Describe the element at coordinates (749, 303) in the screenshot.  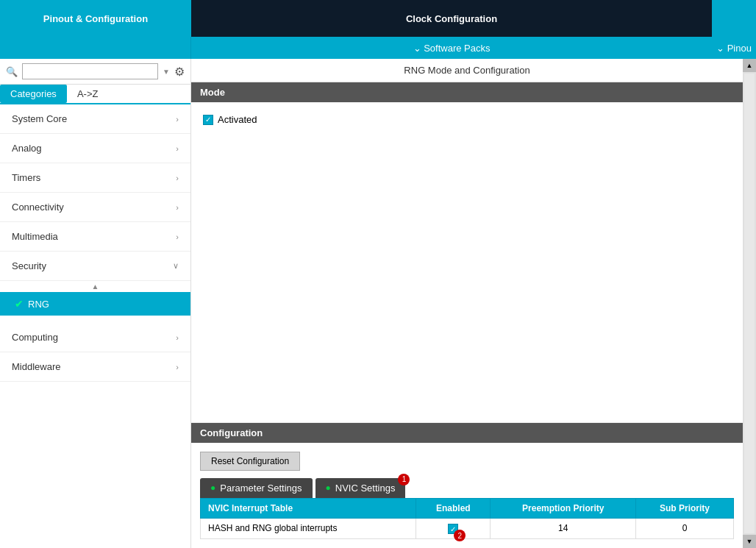
I see `scroll-track` at that location.